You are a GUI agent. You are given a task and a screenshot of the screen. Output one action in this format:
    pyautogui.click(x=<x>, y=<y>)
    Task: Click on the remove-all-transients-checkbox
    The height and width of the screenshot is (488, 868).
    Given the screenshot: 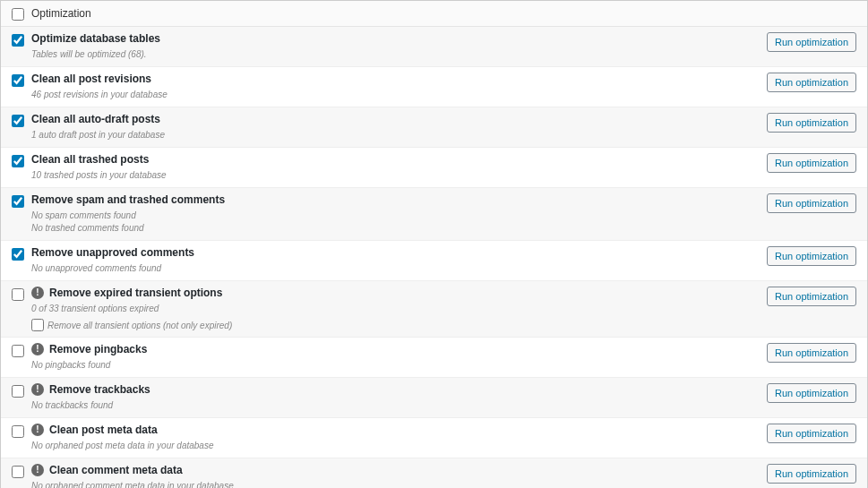 What is the action you would take?
    pyautogui.click(x=38, y=325)
    